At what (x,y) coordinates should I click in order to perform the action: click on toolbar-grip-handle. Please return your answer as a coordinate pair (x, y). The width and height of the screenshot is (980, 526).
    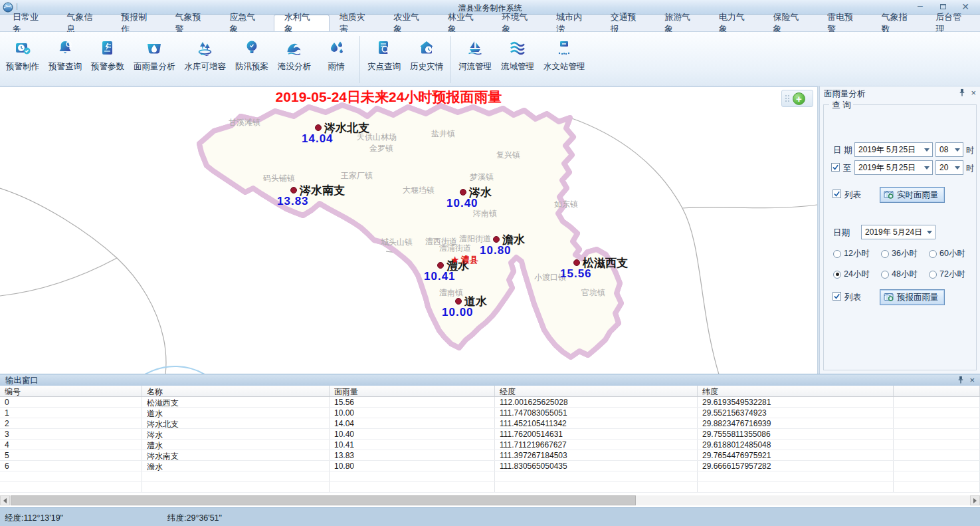
    Looking at the image, I should click on (788, 98).